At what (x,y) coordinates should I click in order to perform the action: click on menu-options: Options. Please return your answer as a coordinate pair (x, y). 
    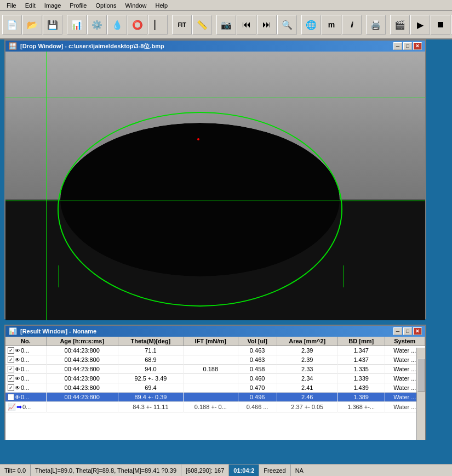
    Looking at the image, I should click on (106, 5).